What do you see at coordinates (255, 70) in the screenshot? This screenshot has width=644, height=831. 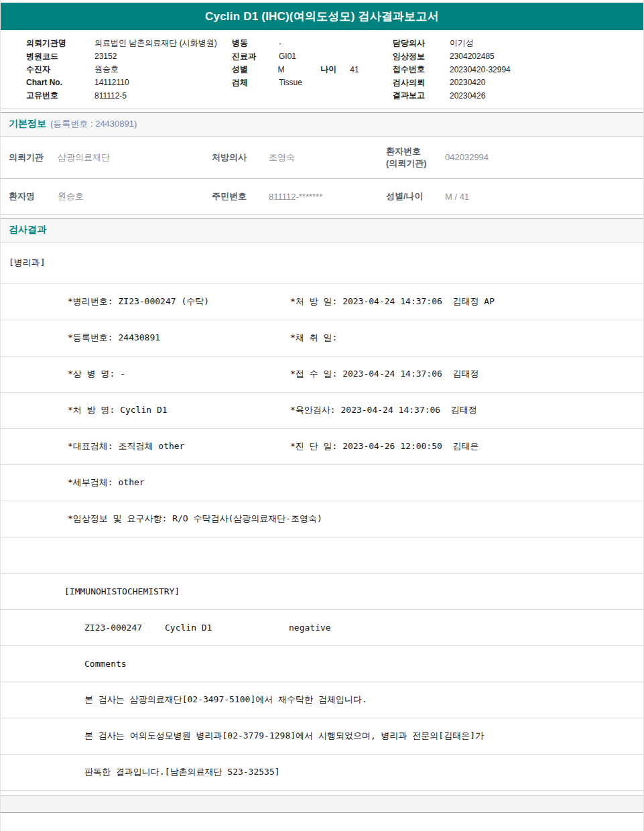 I see `field-label: 성별` at bounding box center [255, 70].